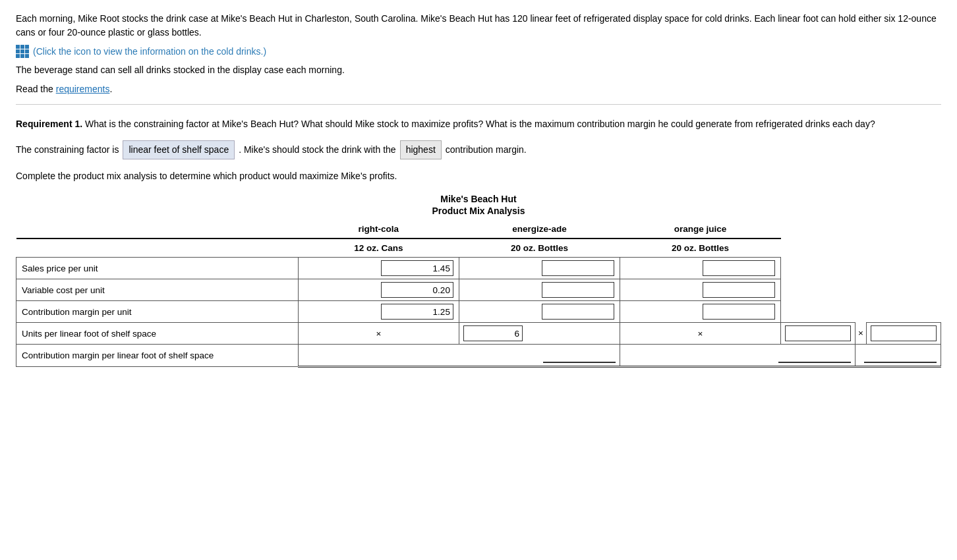 The height and width of the screenshot is (560, 957). I want to click on cell-units-right-cola, so click(539, 333).